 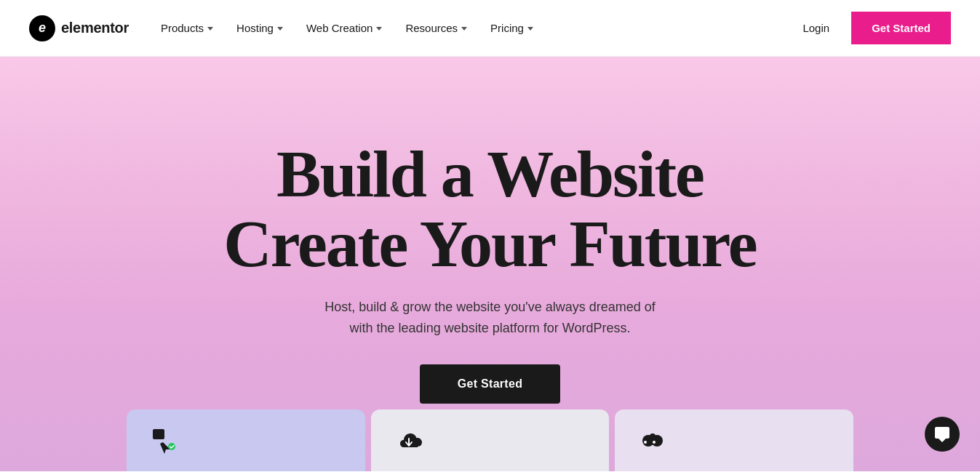 What do you see at coordinates (437, 28) in the screenshot?
I see `nav-item-resources: Resources` at bounding box center [437, 28].